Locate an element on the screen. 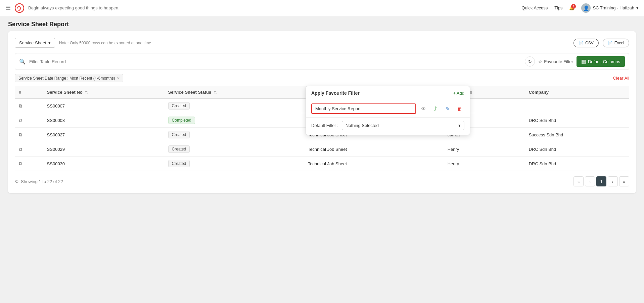 The image size is (644, 303). cell-company: Success Sdn Bhd is located at coordinates (577, 135).